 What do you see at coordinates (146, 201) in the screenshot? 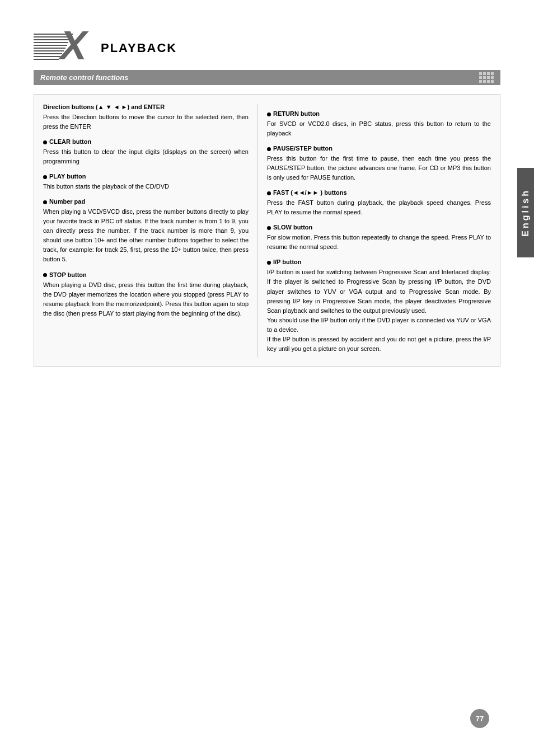
I see `number-heading: Number pad` at bounding box center [146, 201].